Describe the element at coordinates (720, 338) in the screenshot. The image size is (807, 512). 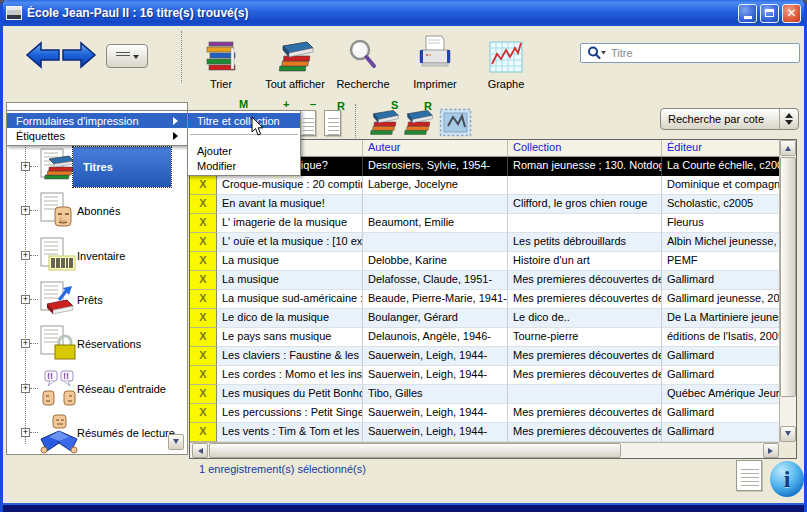
I see `cell-editeur: éditions de l'Isatis, 2005` at that location.